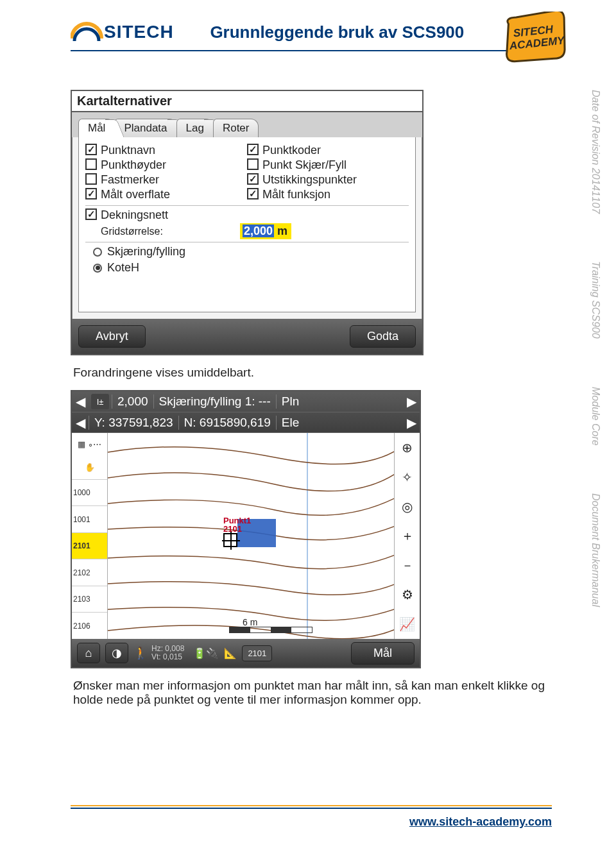  I want to click on gridsize-input: 2,000 m, so click(266, 231).